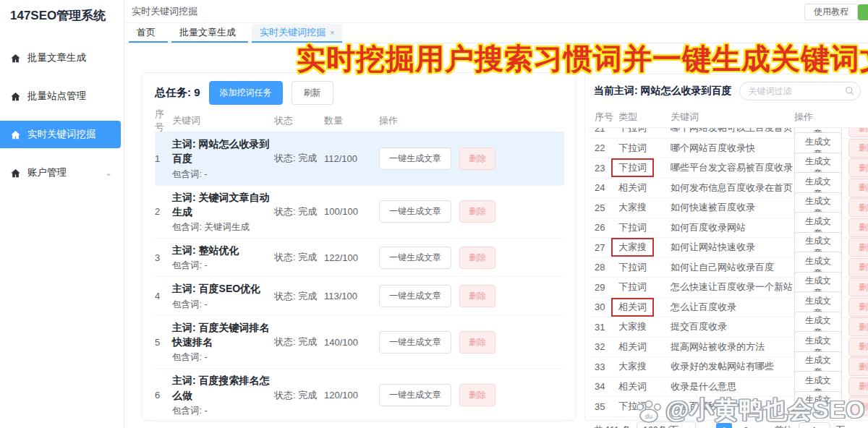 This screenshot has width=868, height=428. Describe the element at coordinates (359, 395) in the screenshot. I see `task-row: 6 主词: 百度搜索排名怎么做 包含词: - 状态: 完成 120/100 一键…` at that location.